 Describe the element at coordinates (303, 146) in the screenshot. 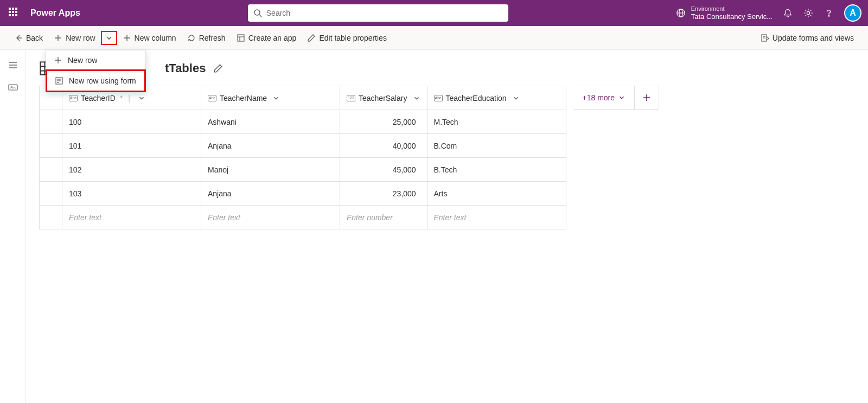

I see `table-row: 101 Anjana 40,000 B.Com` at that location.